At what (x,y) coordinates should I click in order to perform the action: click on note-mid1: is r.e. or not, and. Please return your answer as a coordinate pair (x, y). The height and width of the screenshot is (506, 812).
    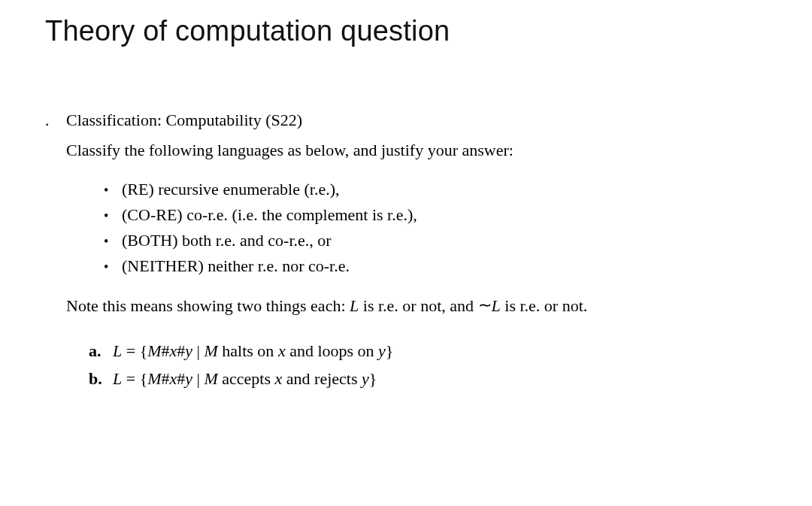
    Looking at the image, I should click on (418, 305).